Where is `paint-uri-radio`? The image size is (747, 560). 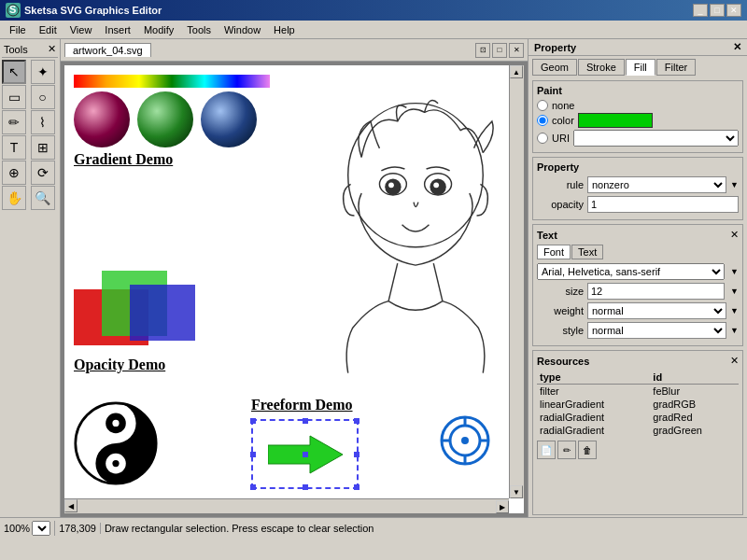 paint-uri-radio is located at coordinates (543, 138).